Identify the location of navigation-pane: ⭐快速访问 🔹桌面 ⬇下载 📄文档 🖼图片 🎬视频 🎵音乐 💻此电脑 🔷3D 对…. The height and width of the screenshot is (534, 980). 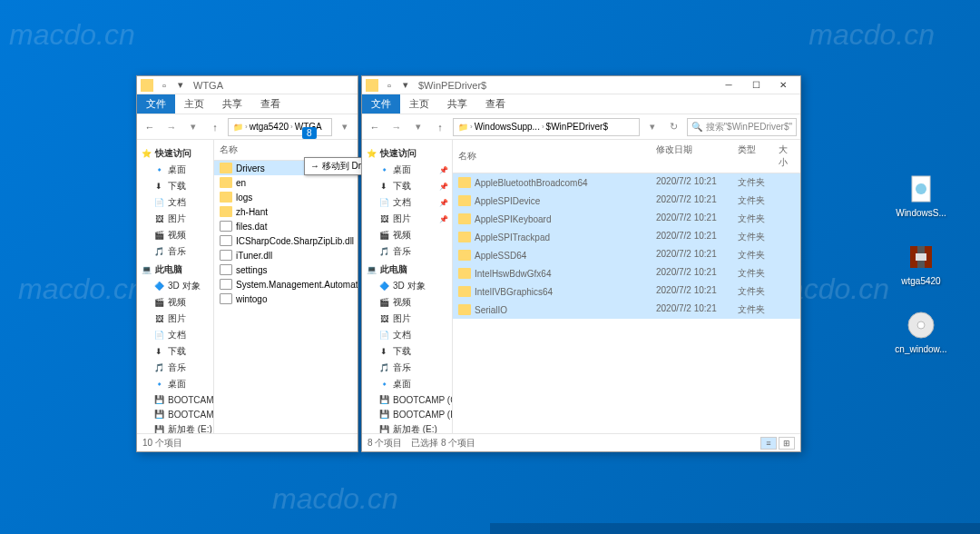
(176, 287).